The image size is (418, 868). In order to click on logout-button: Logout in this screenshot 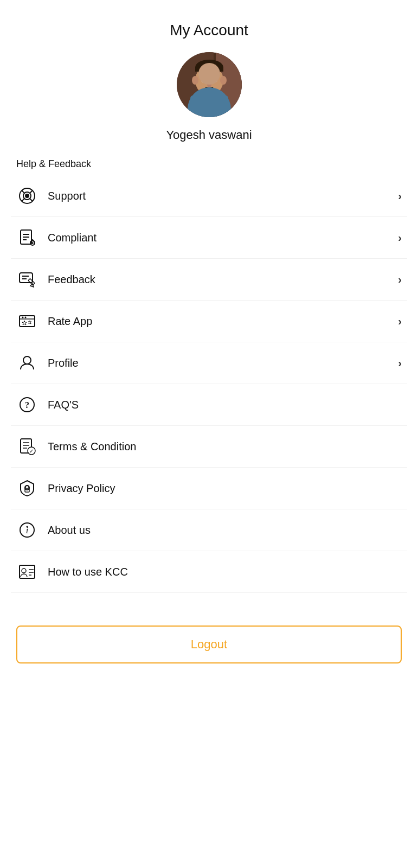, I will do `click(209, 644)`.